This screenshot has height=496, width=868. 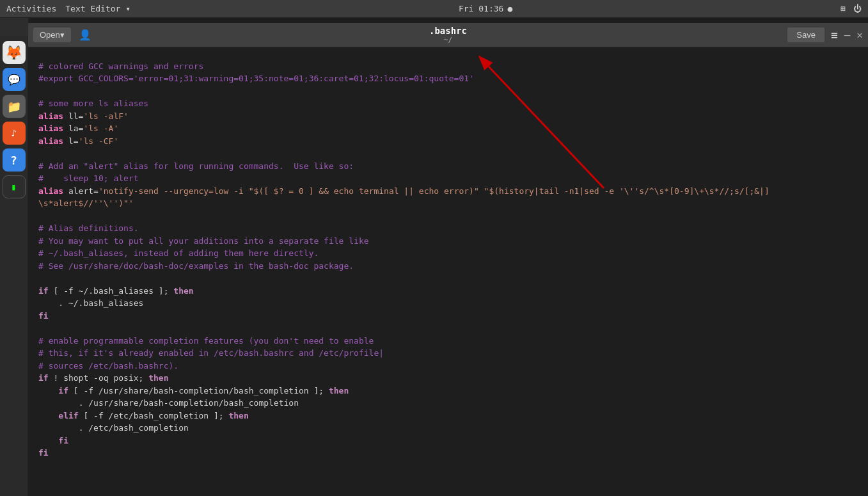 What do you see at coordinates (434, 9) in the screenshot?
I see `topbar: Activities Text Editor ▾ Fri 01:36 ● ⊞ ⏻` at bounding box center [434, 9].